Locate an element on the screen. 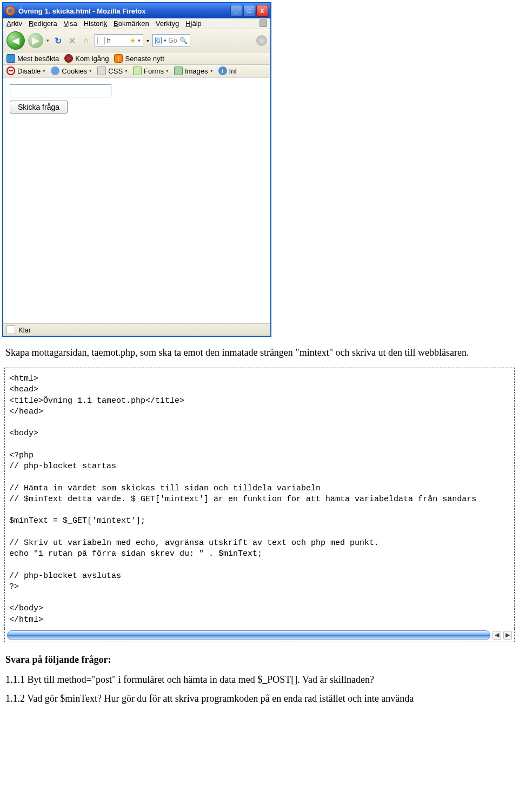 The width and height of the screenshot is (519, 812). code-line: <?php is located at coordinates (22, 455).